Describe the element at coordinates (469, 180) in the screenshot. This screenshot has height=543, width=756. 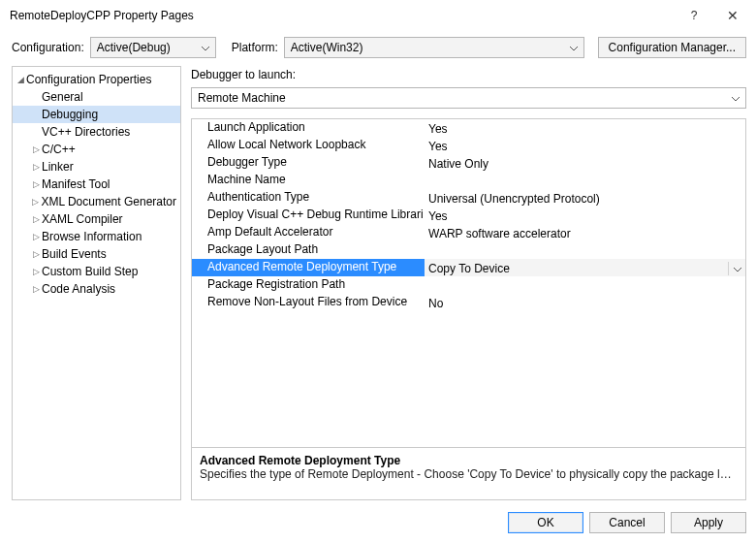
I see `property-row: Machine Name` at that location.